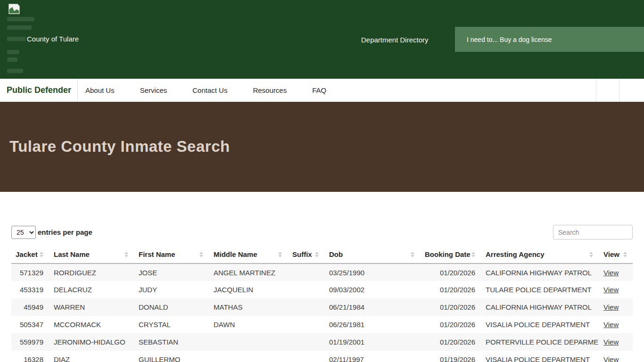 The width and height of the screenshot is (644, 362). What do you see at coordinates (210, 90) in the screenshot?
I see `nav-item-contact-us: Contact Us` at bounding box center [210, 90].